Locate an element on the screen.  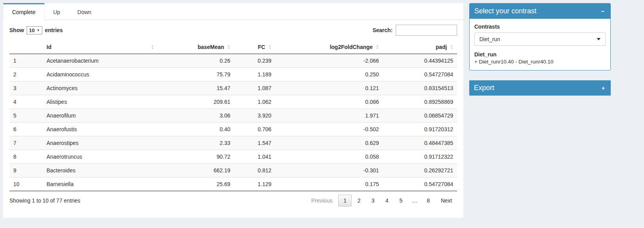
pagination-page-2: 2 is located at coordinates (359, 201).